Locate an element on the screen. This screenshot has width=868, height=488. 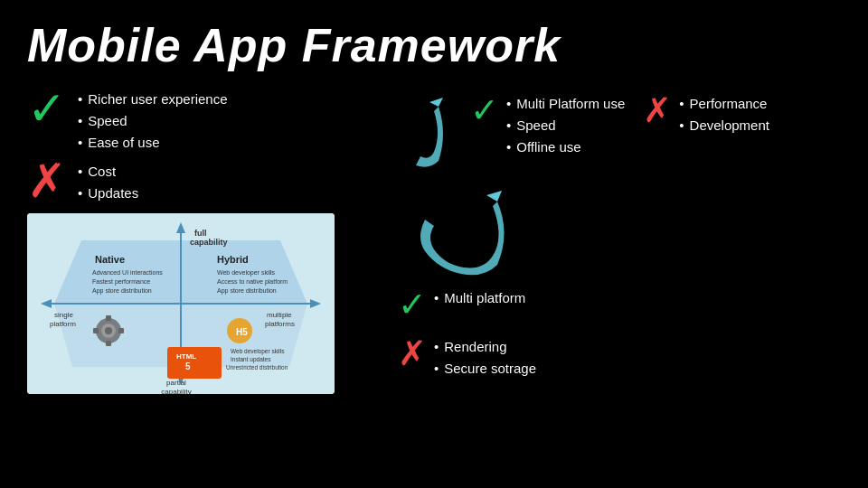
left-pro-2: Speed is located at coordinates (153, 121).